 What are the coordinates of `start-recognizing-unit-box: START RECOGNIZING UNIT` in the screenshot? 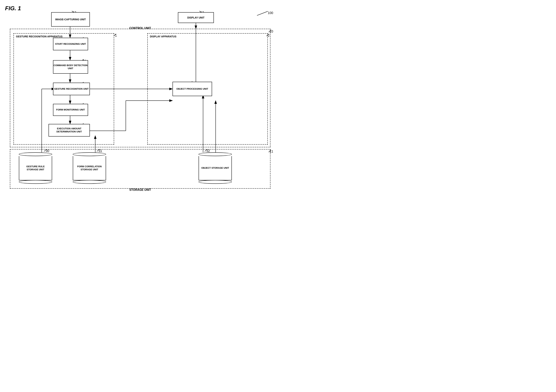 It's located at (71, 44).